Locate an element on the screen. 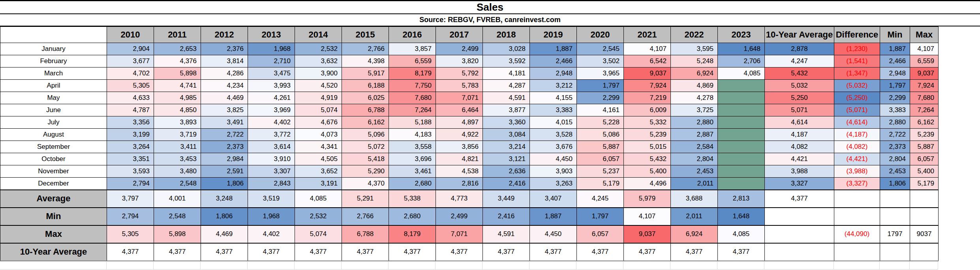  sales-cell: 3,383 is located at coordinates (554, 111).